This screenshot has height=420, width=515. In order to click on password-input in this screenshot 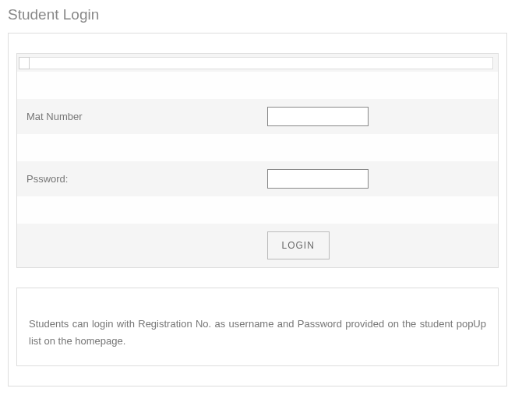, I will do `click(318, 179)`.